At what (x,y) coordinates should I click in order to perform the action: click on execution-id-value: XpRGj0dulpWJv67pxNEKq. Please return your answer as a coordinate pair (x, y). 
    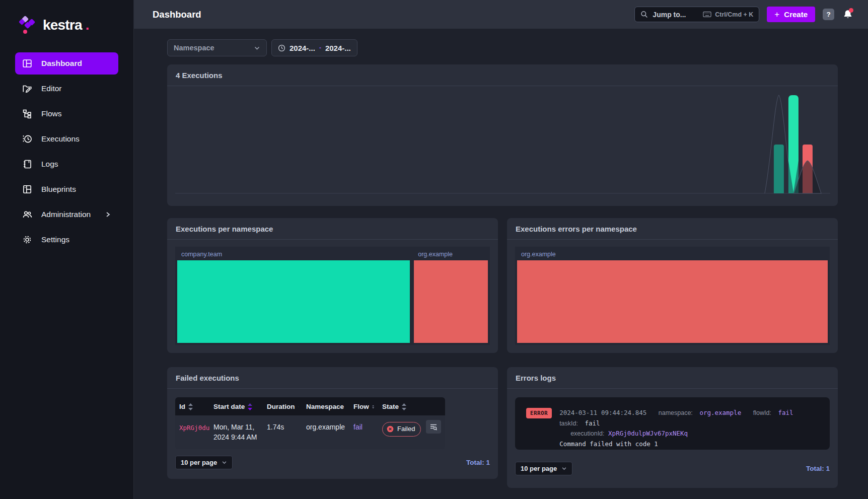
    Looking at the image, I should click on (648, 433).